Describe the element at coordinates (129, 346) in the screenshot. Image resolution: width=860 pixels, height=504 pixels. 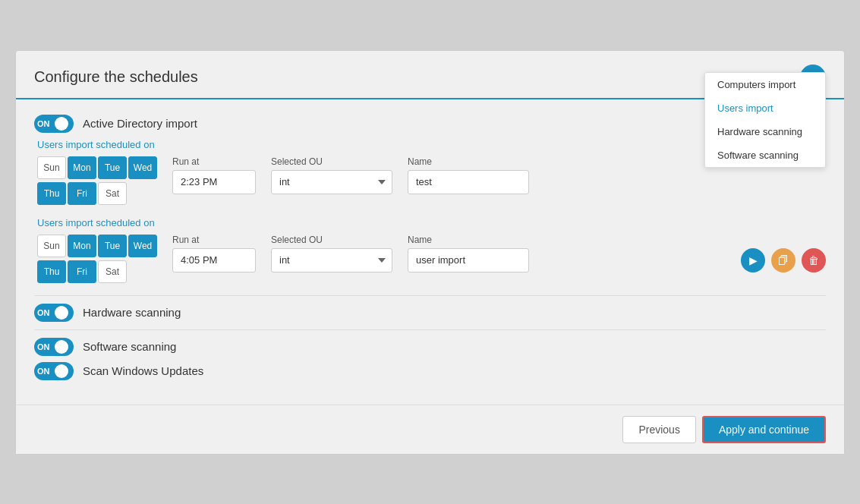
I see `software-title: Software scanning` at that location.